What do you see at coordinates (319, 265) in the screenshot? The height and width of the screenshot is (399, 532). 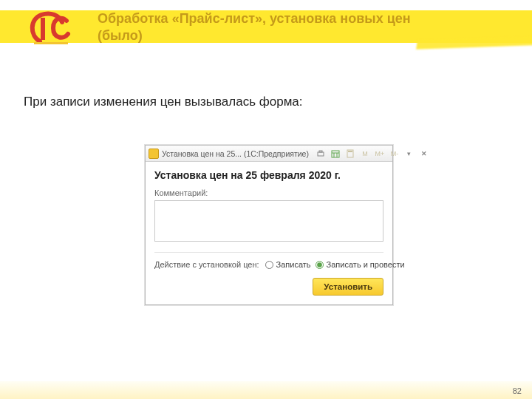 I see `radio-save-and-post` at bounding box center [319, 265].